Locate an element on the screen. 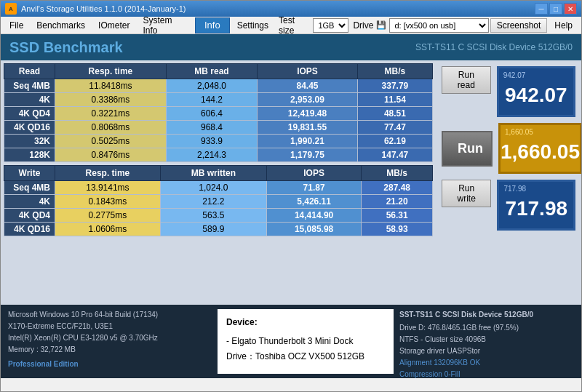 Image resolution: width=582 pixels, height=392 pixels. drive-line: Drive：Toshiba OCZ VX500 512GB is located at coordinates (306, 357).